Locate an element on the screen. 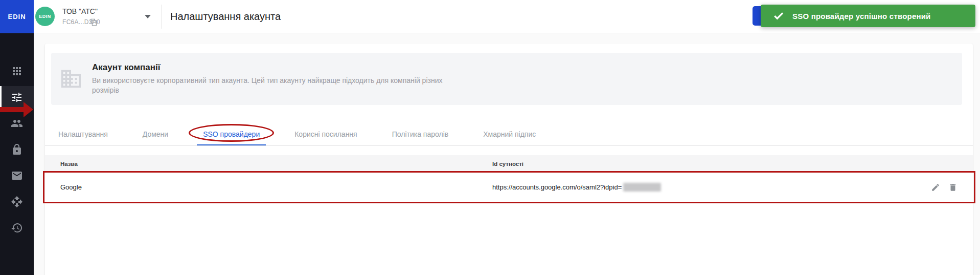 The height and width of the screenshot is (275, 980). tab-sso-providers: SSO провайдери is located at coordinates (231, 134).